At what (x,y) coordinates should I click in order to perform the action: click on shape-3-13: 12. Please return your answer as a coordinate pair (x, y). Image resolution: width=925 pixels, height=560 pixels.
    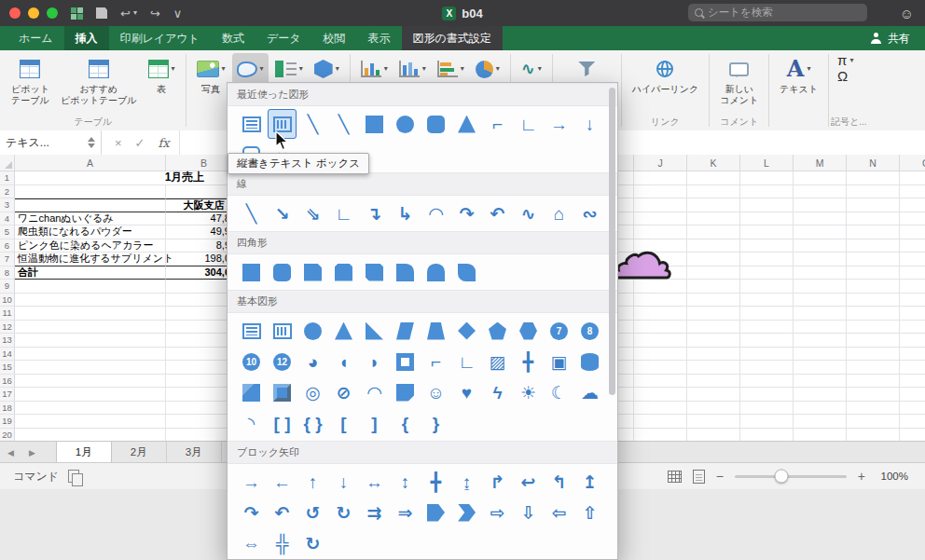
    Looking at the image, I should click on (282, 362).